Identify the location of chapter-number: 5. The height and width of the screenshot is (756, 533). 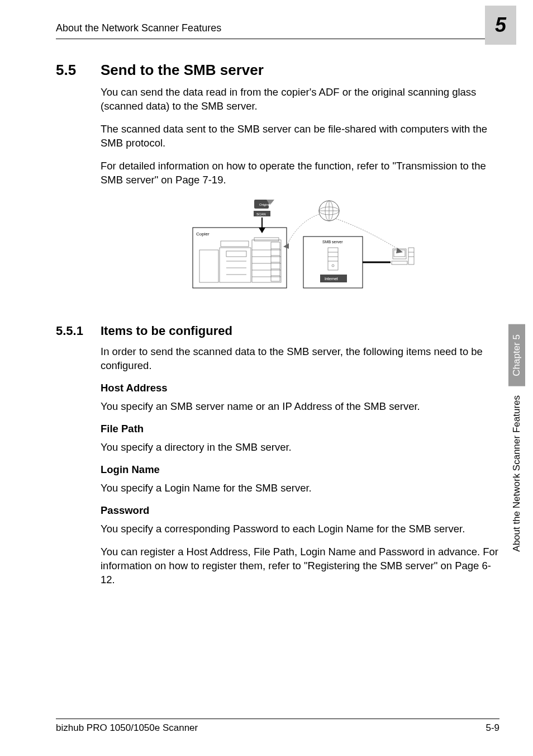
(501, 25).